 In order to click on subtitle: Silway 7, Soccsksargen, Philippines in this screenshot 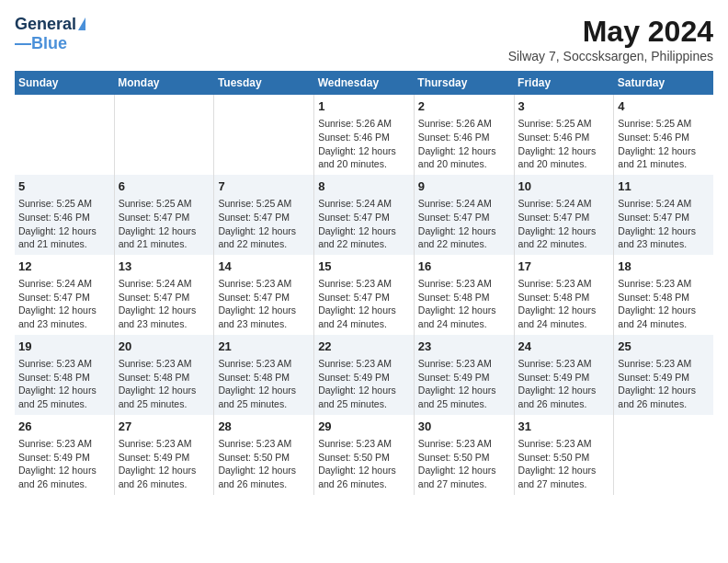, I will do `click(610, 56)`.